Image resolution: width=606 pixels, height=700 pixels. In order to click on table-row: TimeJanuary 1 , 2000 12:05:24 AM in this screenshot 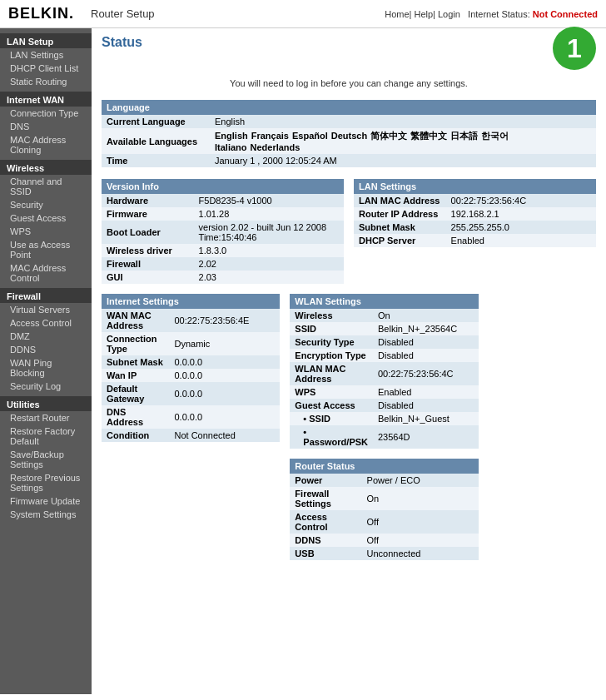, I will do `click(349, 161)`.